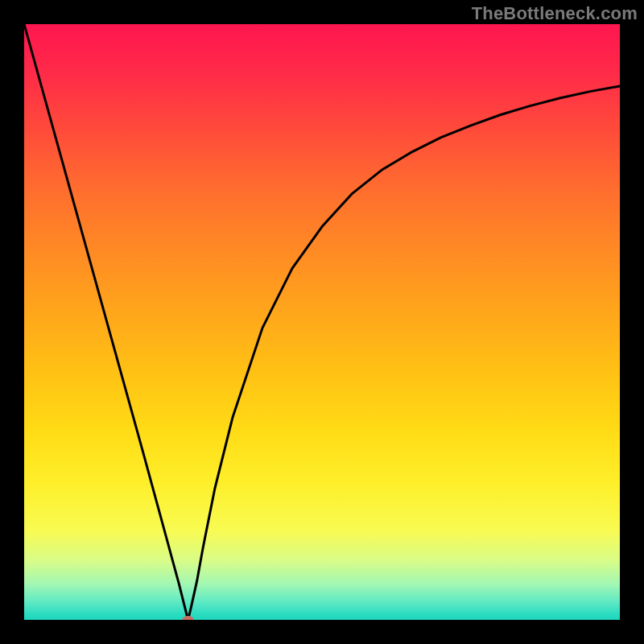 The image size is (644, 644). Describe the element at coordinates (555, 14) in the screenshot. I see `watermark-text: TheBottleneck.com` at that location.